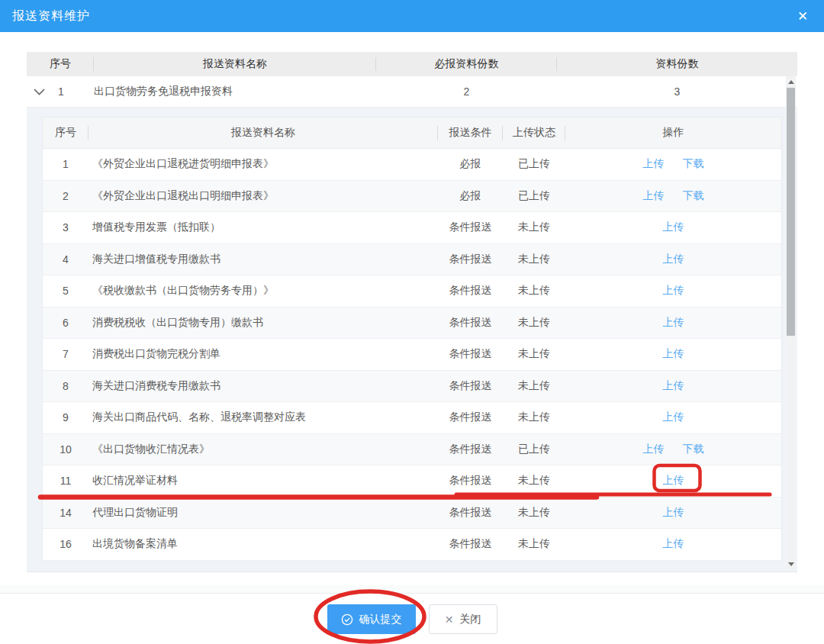 The image size is (824, 644). I want to click on scrollbar-thumb, so click(790, 212).